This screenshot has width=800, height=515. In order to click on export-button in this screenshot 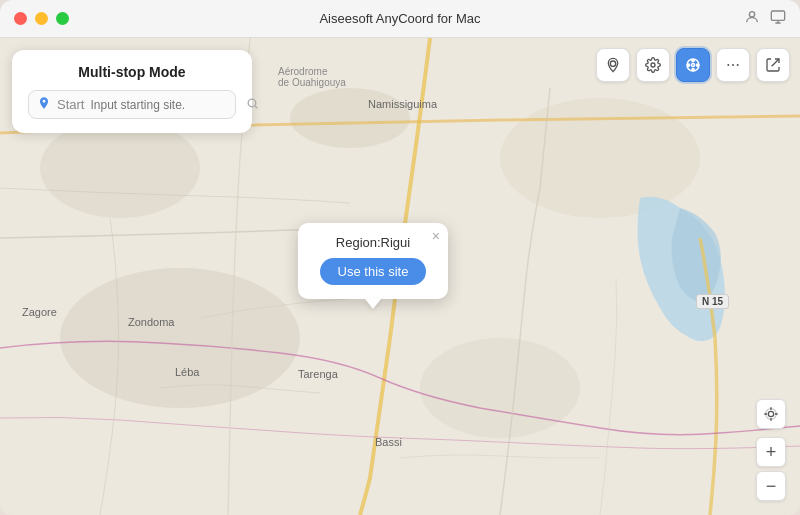, I will do `click(773, 65)`.